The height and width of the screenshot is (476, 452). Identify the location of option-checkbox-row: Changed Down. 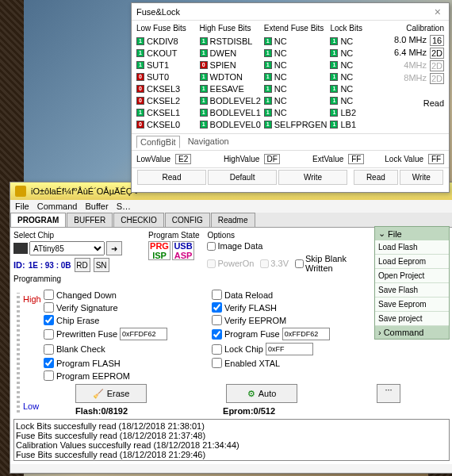
(123, 295).